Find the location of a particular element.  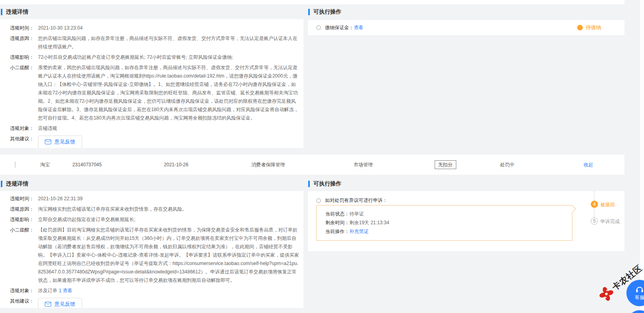

step-5-label: 申诉完成 is located at coordinates (610, 221).